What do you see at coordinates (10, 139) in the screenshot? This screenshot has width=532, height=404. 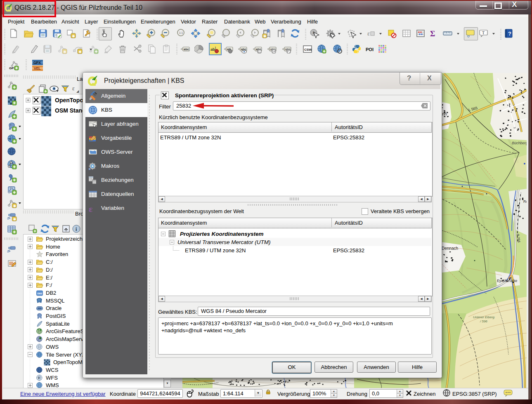 I see `svg-text: W` at bounding box center [10, 139].